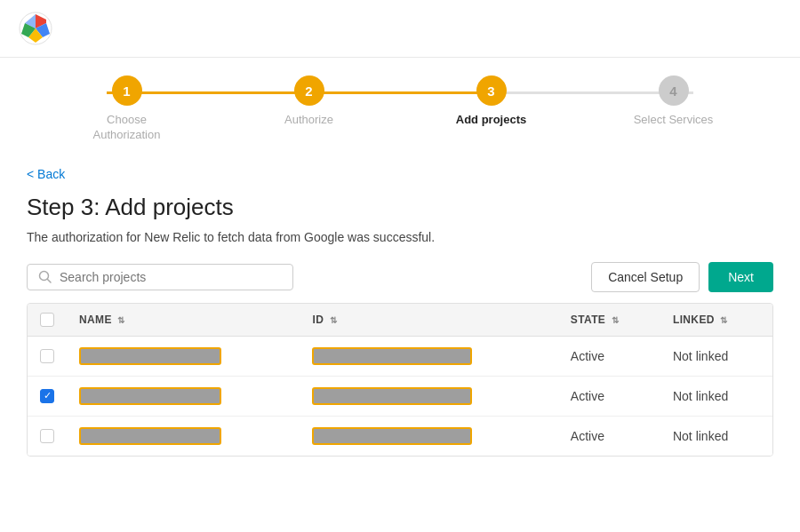 The height and width of the screenshot is (532, 800). What do you see at coordinates (333, 320) in the screenshot?
I see `id-sort-icon: ⇅` at bounding box center [333, 320].